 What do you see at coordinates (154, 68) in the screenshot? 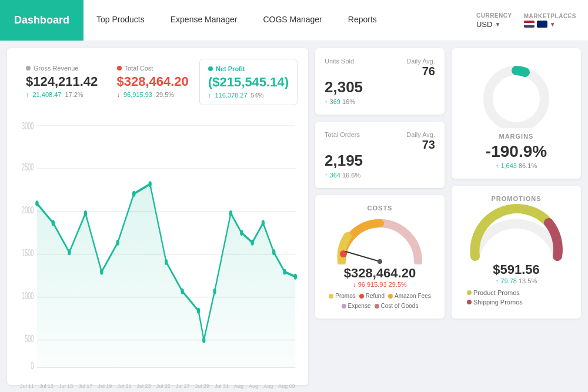
I see `total-cost-label: Total Cost` at bounding box center [154, 68].